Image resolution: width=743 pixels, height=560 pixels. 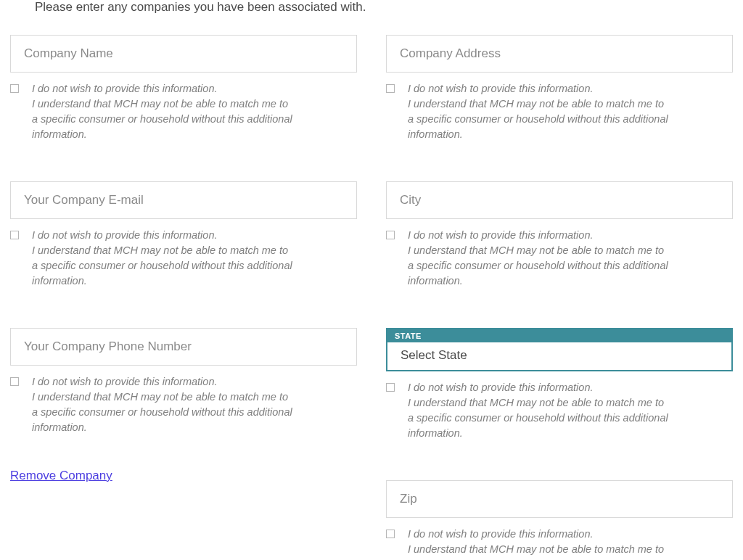 What do you see at coordinates (538, 543) in the screenshot?
I see `zip-disclaimer: I do not wish to provide this informatio…` at bounding box center [538, 543].